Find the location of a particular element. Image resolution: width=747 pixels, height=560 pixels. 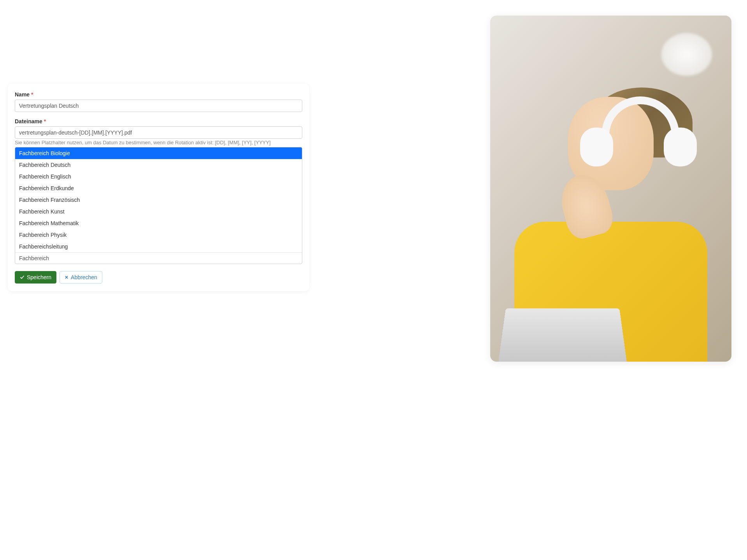

filename-label: Dateiname * is located at coordinates (159, 121).